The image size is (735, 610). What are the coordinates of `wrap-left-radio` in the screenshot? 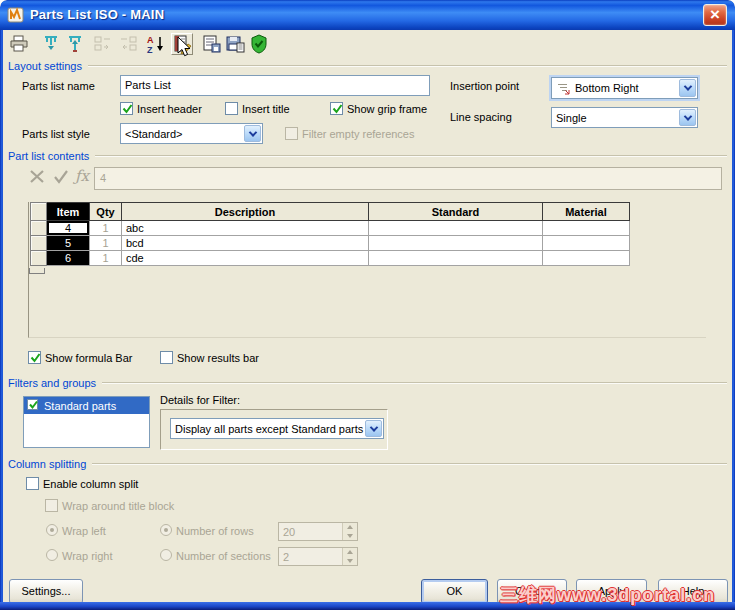 It's located at (52, 530).